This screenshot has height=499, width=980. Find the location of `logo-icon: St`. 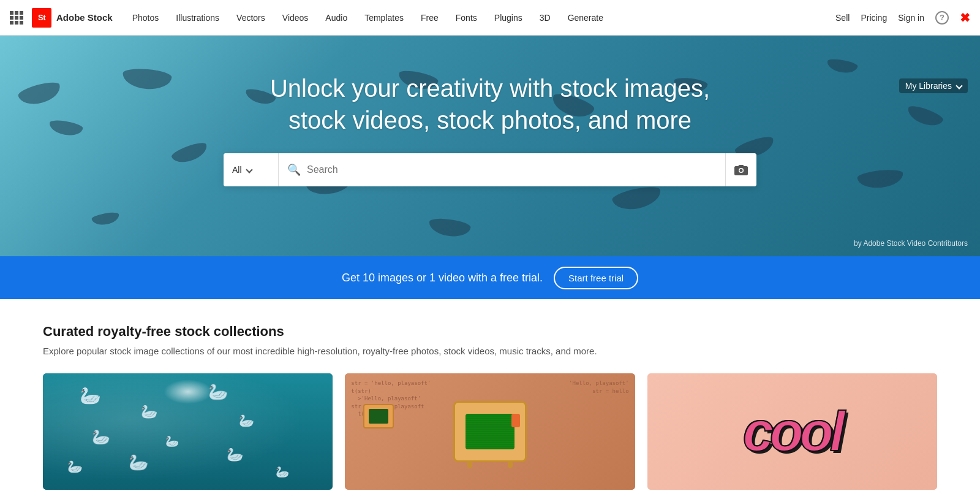

logo-icon: St is located at coordinates (42, 18).